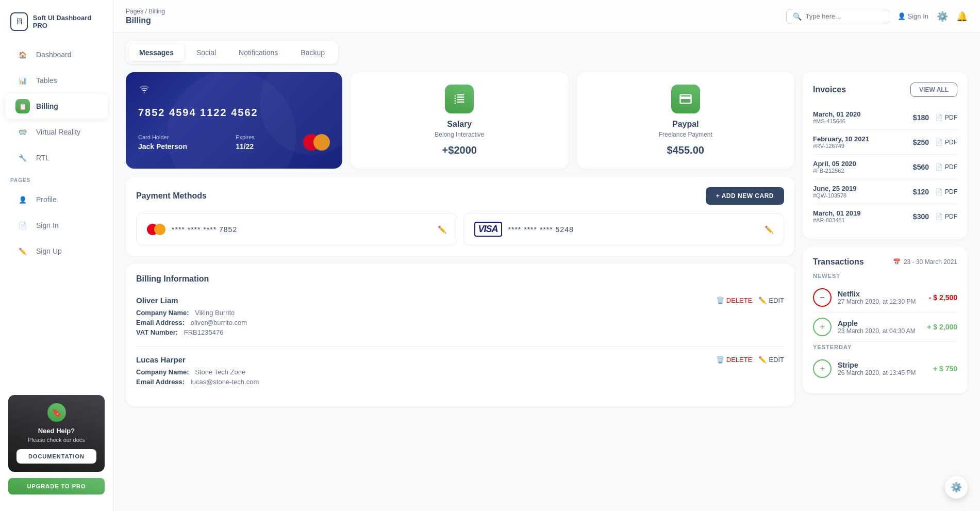  Describe the element at coordinates (57, 200) in the screenshot. I see `sidebar-item-profile: 👤 Profile` at that location.